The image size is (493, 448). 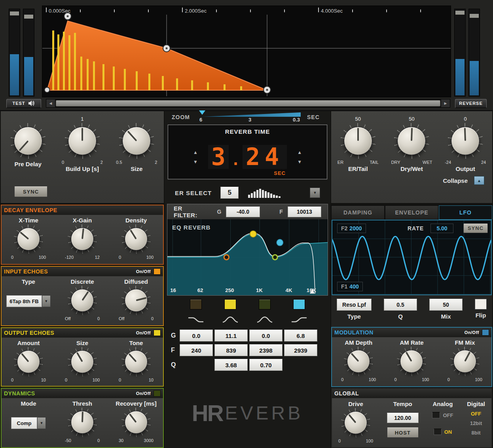 What do you see at coordinates (202, 112) in the screenshot?
I see `zoom-marker` at bounding box center [202, 112].